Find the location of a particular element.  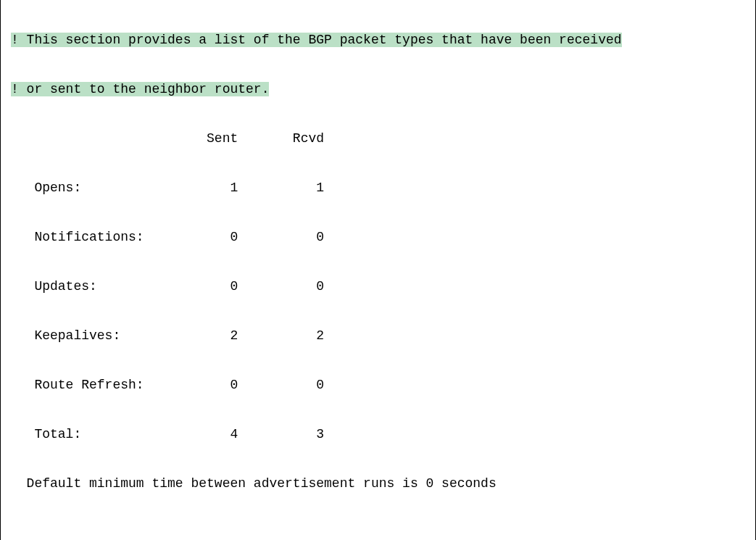

comment-line: ! This section provides a list of the BG… is located at coordinates (378, 40).